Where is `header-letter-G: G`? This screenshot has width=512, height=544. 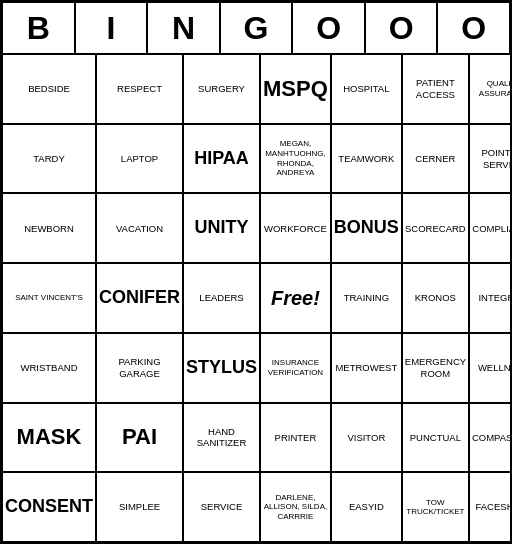
header-letter-G: G is located at coordinates (256, 28).